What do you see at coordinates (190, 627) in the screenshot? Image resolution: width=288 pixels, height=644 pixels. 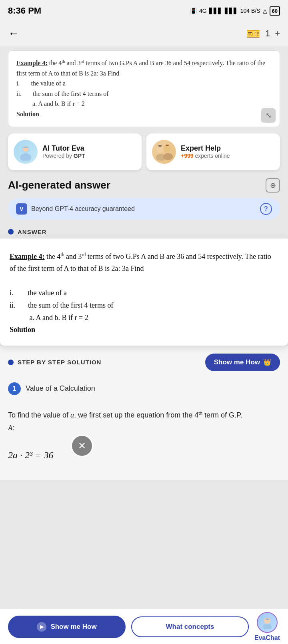 I see `bottom-concepts-button: What concepts` at bounding box center [190, 627].